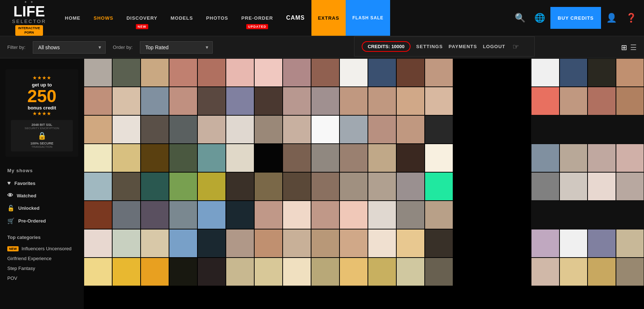 This screenshot has height=309, width=644. I want to click on nav-home: HOME, so click(73, 18).